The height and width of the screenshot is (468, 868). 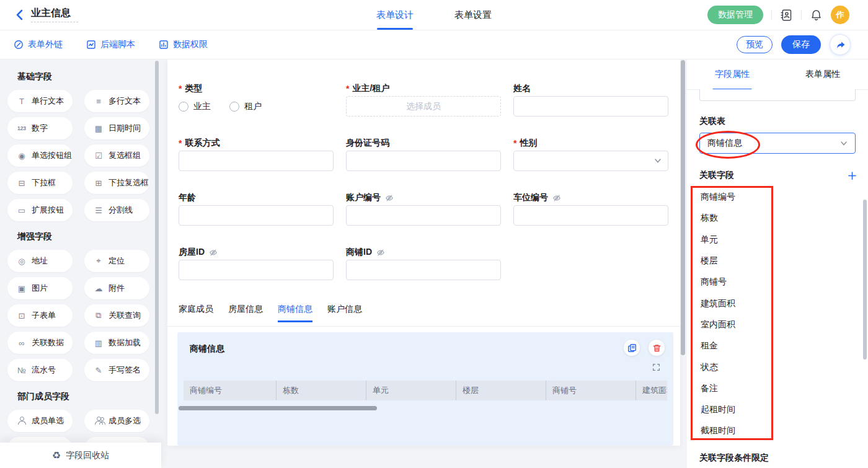 I want to click on field-owner-tenant: *业主/租户 选择成员, so click(x=423, y=99).